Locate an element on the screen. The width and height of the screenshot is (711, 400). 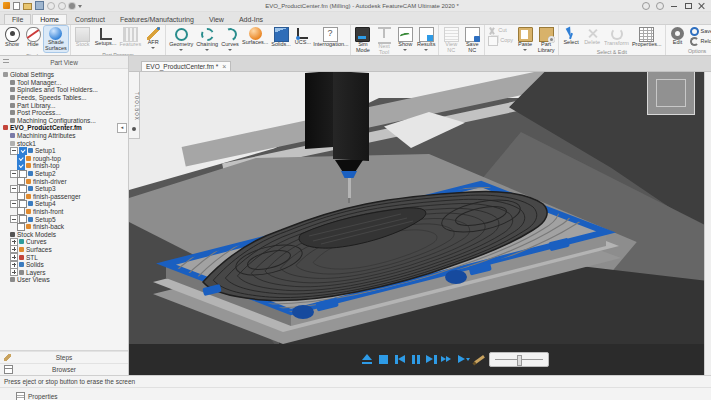
properties-bar: Properties is located at coordinates (356, 394).